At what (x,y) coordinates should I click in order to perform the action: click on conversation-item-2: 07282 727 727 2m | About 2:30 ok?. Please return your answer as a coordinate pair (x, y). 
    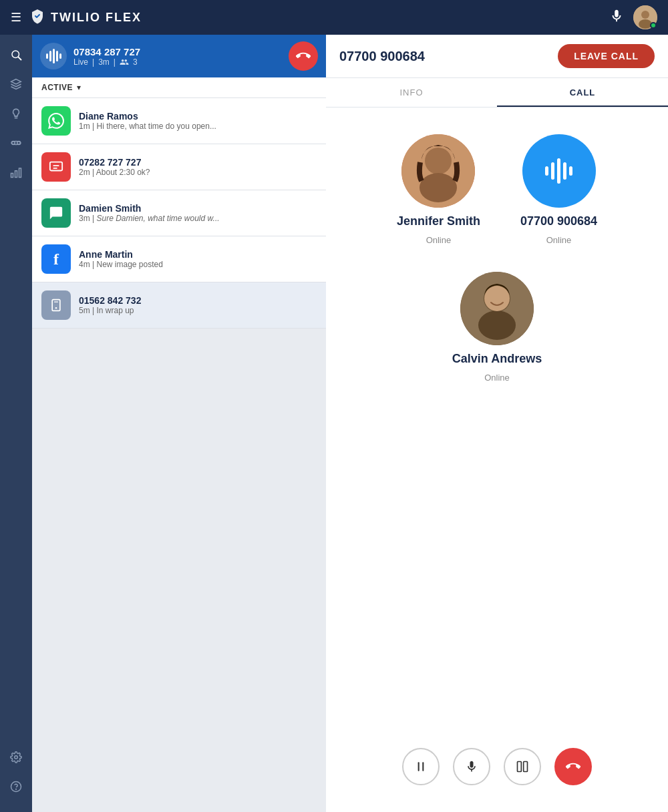
    Looking at the image, I should click on (179, 167).